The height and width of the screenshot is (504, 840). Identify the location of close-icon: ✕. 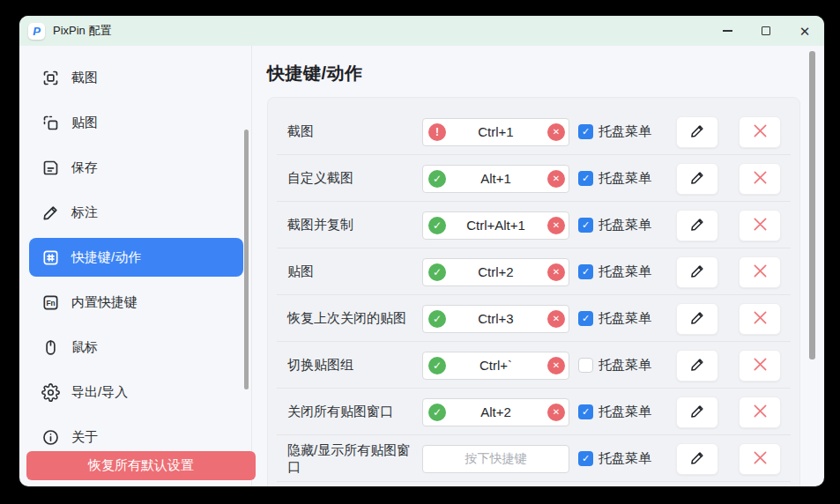
(806, 32).